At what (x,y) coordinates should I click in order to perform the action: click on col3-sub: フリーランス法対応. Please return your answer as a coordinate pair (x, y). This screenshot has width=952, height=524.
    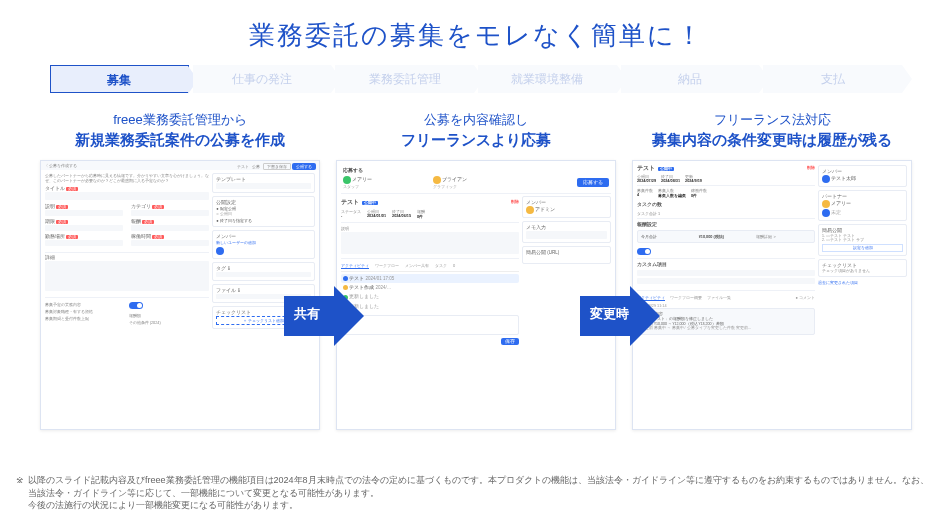
    Looking at the image, I should click on (772, 120).